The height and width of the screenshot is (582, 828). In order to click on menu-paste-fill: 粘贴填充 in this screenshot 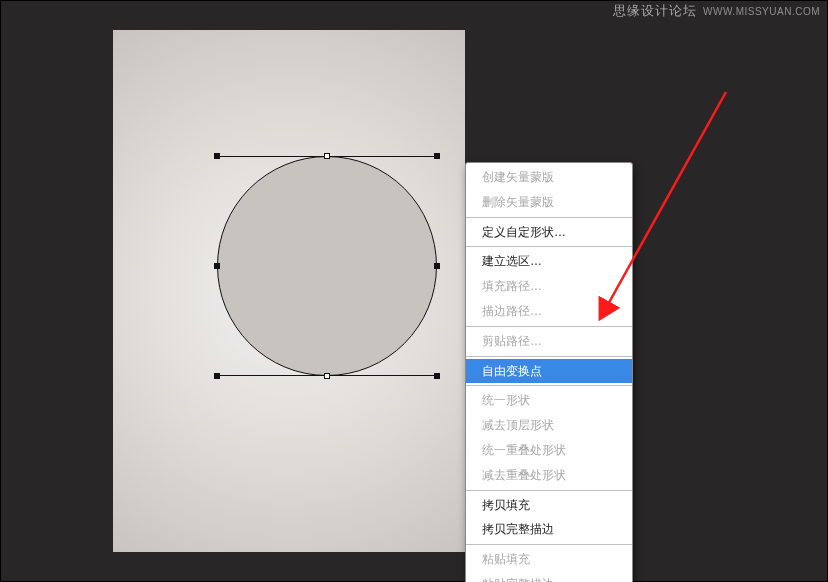, I will do `click(549, 560)`.